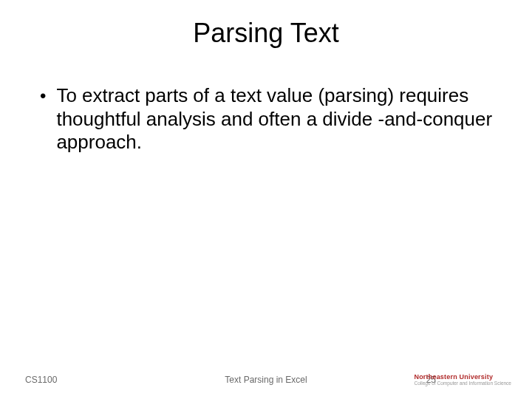 Image resolution: width=532 pixels, height=399 pixels. Describe the element at coordinates (463, 384) in the screenshot. I see `logo-college-name: College of Computer and Information Scie…` at that location.